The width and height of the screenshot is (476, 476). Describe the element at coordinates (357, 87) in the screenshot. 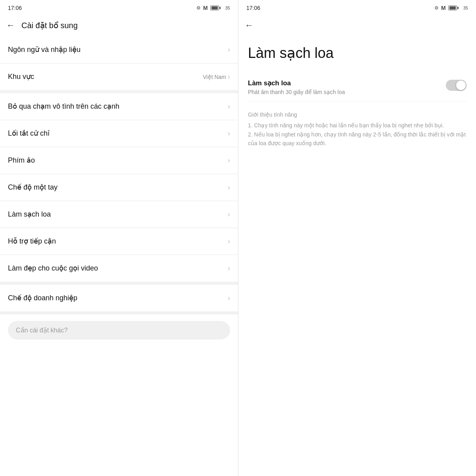

I see `feature-row: Làm sạch loa Phát âm thanh 30 giây để là…` at that location.